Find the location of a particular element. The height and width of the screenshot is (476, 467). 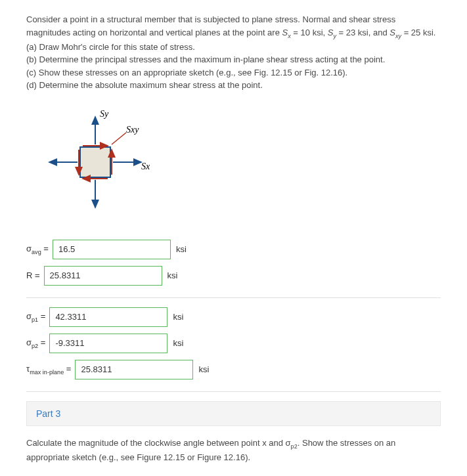

sx-var: Sx is located at coordinates (286, 33).